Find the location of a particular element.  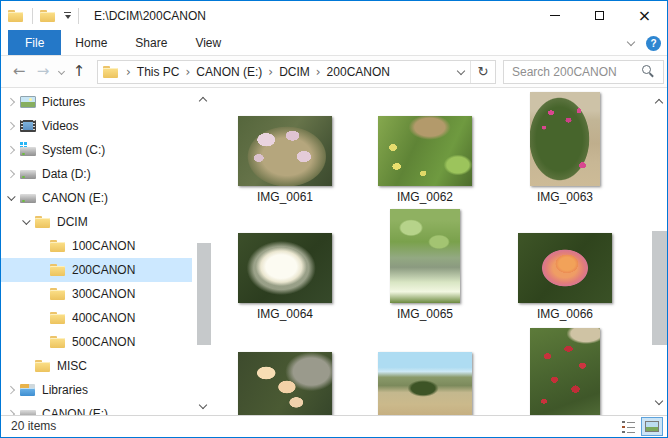

window-controls: × is located at coordinates (600, 16).